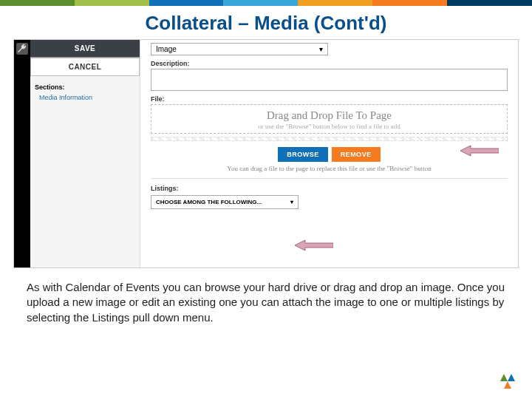 This screenshot has width=532, height=399. Describe the element at coordinates (508, 382) in the screenshot. I see `brand-logo` at that location.